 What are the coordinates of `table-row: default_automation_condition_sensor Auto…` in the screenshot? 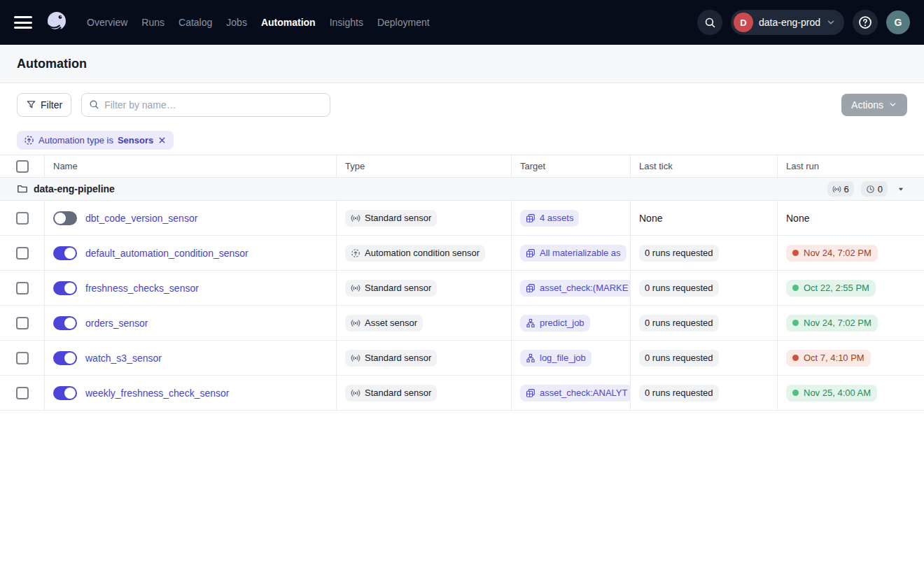 It's located at (462, 253).